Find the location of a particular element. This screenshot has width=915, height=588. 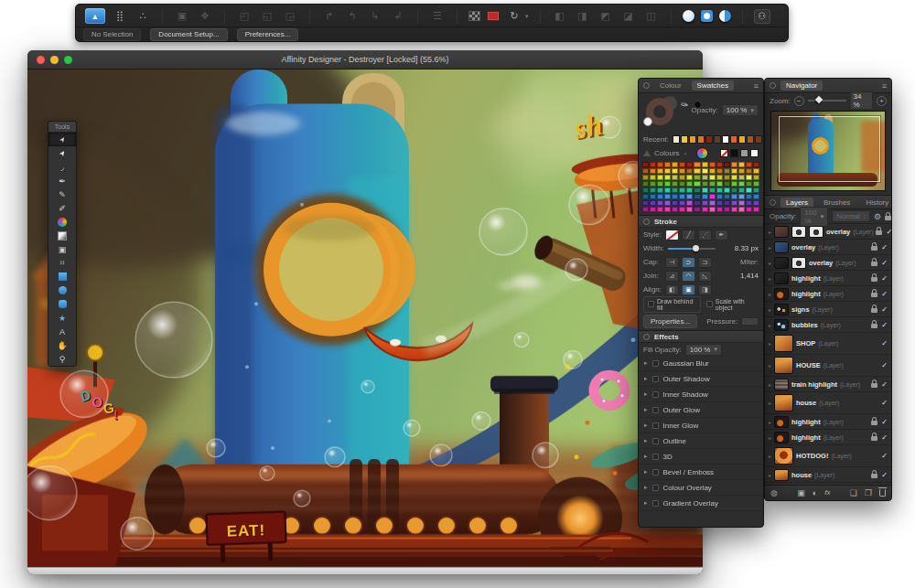

layer-row: ▸overlay(Layer)✓ is located at coordinates (828, 263).